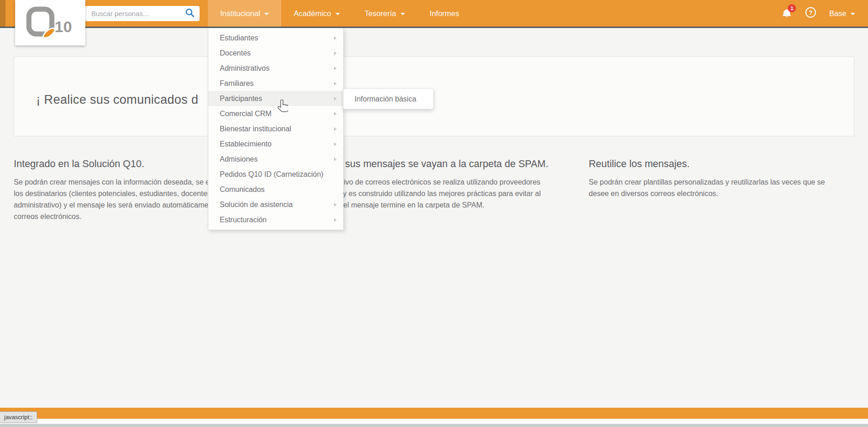  What do you see at coordinates (434, 425) in the screenshot?
I see `window-bottom-edge` at bounding box center [434, 425].